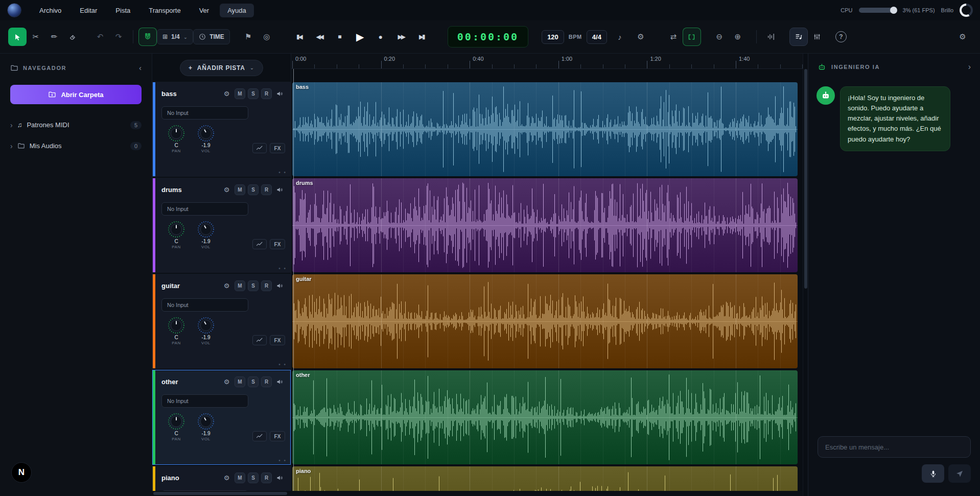  What do you see at coordinates (76, 146) in the screenshot?
I see `sidebar-item-my-audios: › Mis Audios 0` at bounding box center [76, 146].